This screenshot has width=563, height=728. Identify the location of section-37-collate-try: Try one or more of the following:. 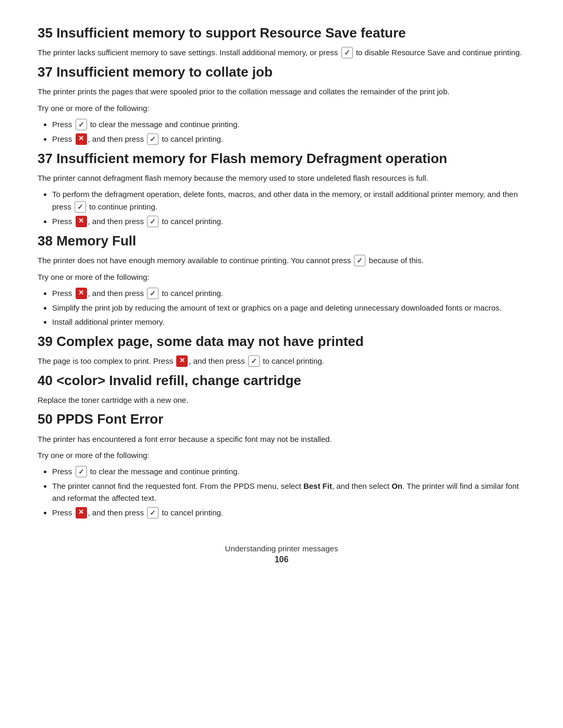
(282, 108).